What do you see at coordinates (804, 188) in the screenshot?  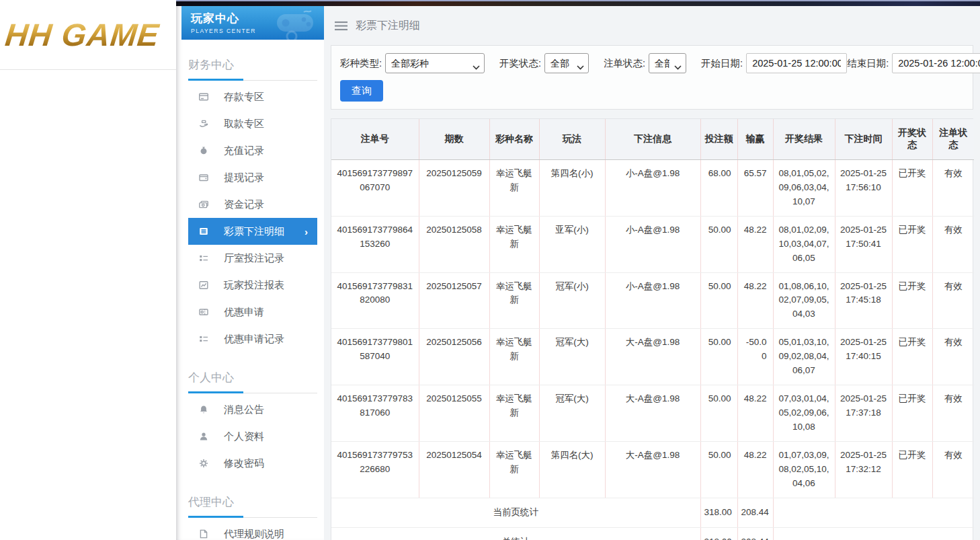 I see `cell-draw-result: 08,01,05,02,09,06,03,04,10,07` at bounding box center [804, 188].